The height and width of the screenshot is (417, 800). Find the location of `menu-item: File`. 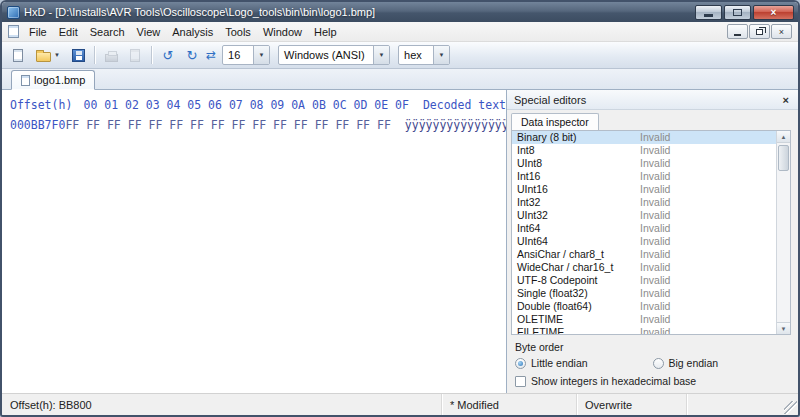

menu-item: File is located at coordinates (38, 32).